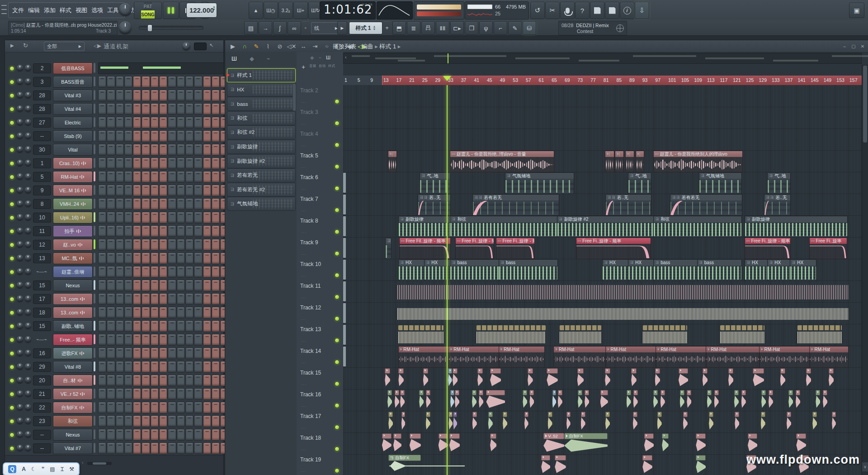 The height and width of the screenshot is (475, 868). What do you see at coordinates (320, 226) in the screenshot?
I see `track-header: Track 8···` at bounding box center [320, 226].